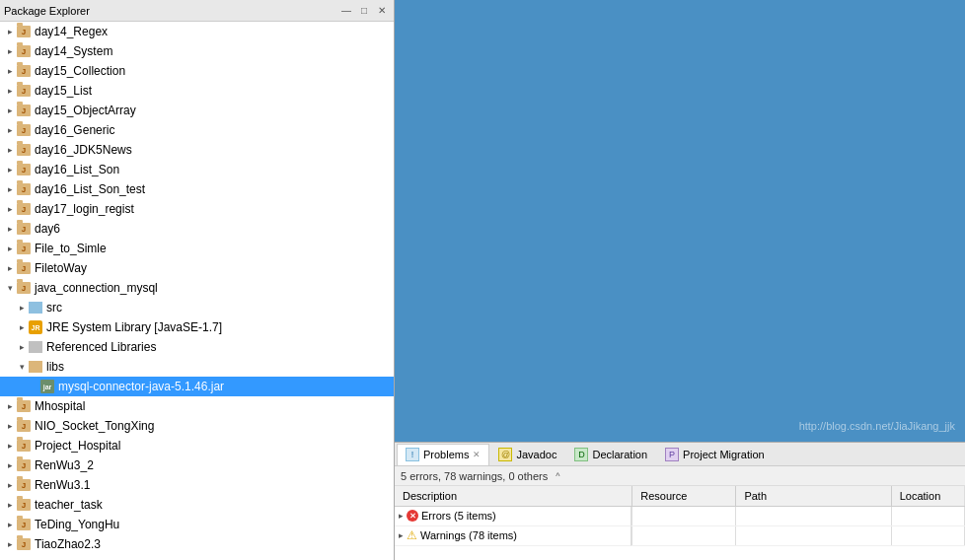 This screenshot has width=965, height=560. Describe the element at coordinates (197, 189) in the screenshot. I see `tree-item-day16_List_Son_test: J day16_List_Son_test` at that location.